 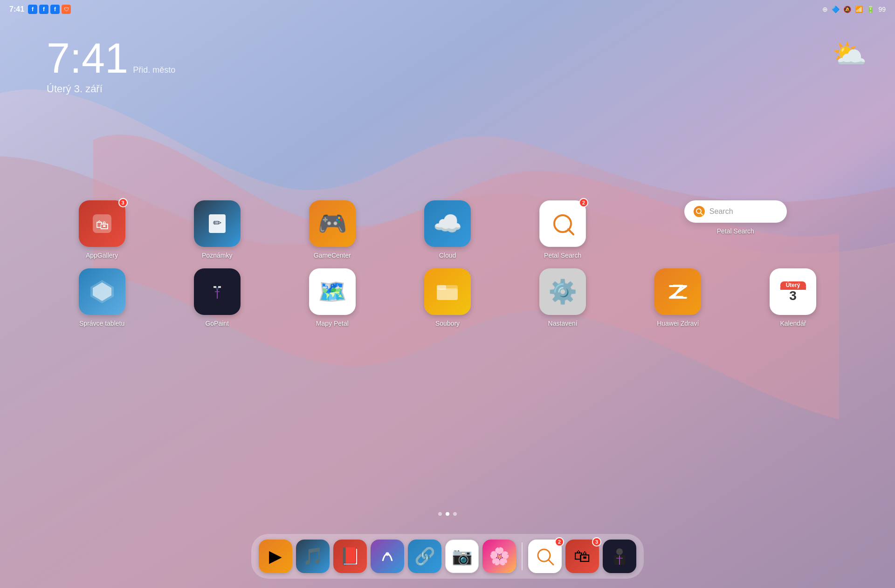 What do you see at coordinates (499, 556) in the screenshot?
I see `dock-gallery-wrapper: 🌸` at bounding box center [499, 556].